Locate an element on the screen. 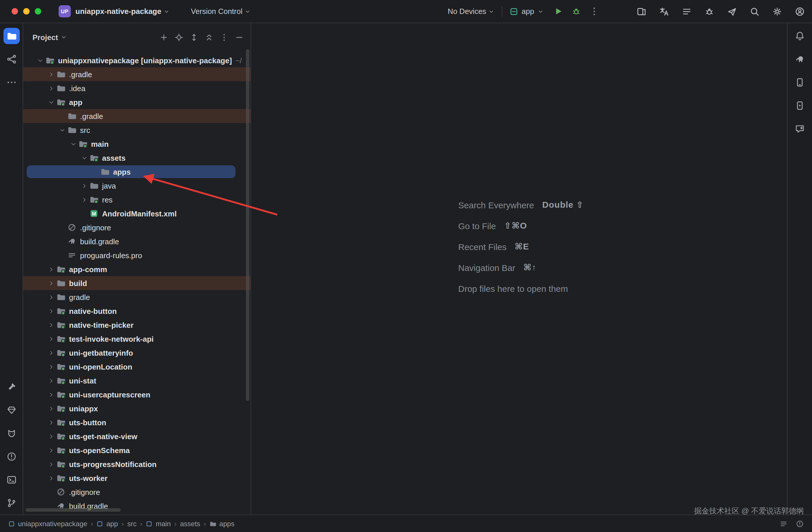  translate-icon is located at coordinates (664, 11).